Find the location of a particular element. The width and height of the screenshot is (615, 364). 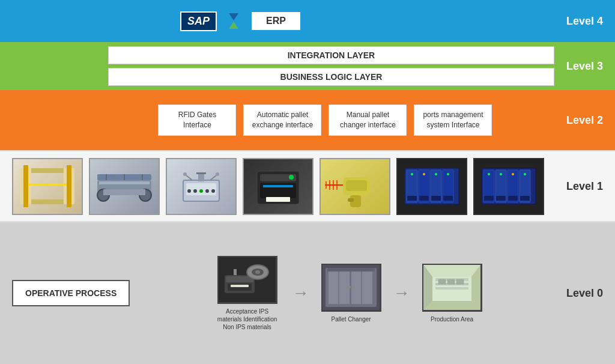

pallet-changer-image is located at coordinates (351, 288).